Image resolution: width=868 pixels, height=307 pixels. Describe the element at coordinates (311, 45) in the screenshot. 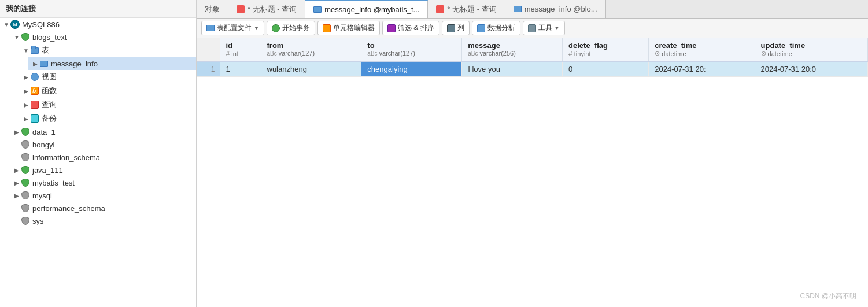

I see `col-name-from: from` at that location.